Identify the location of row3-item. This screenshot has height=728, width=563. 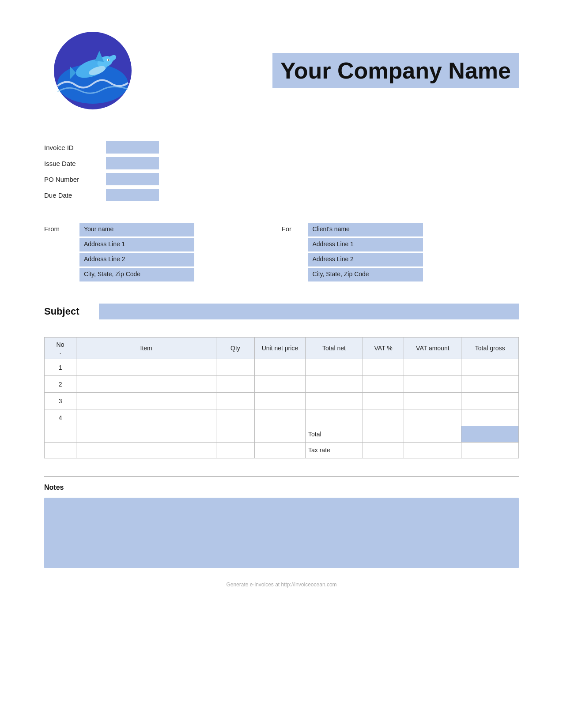
(147, 401).